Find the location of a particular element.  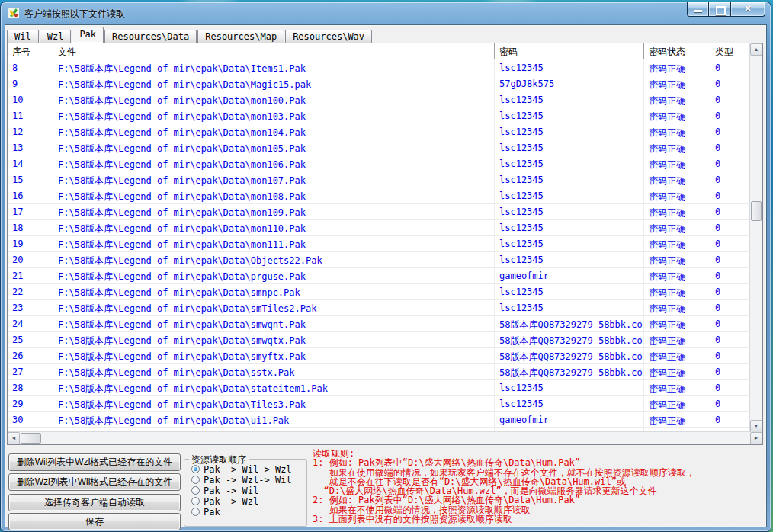

column-header: 文件 is located at coordinates (274, 51).